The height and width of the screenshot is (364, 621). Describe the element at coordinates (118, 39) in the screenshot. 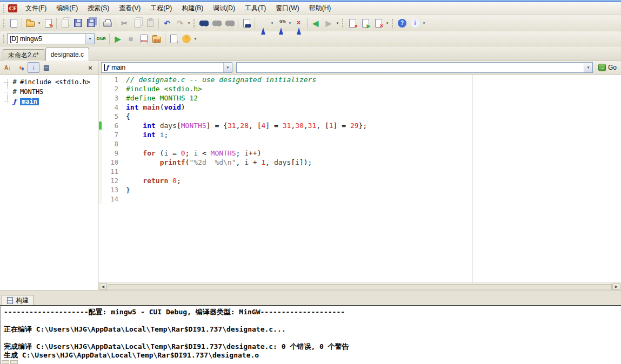

I see `run-button: ▶` at that location.